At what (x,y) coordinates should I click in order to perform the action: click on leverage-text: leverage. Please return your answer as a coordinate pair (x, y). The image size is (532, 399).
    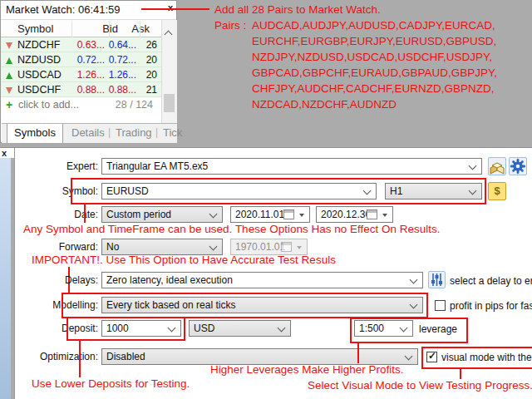
    Looking at the image, I should click on (438, 329).